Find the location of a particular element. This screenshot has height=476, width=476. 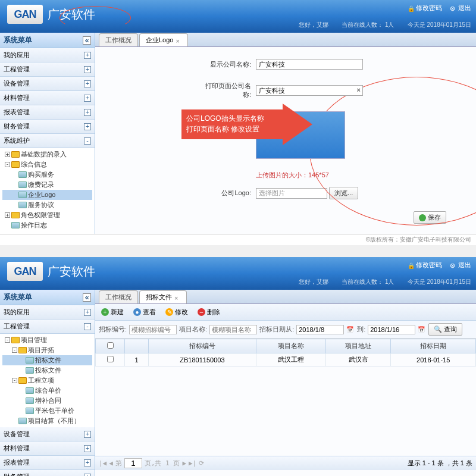

select-all-checkbox is located at coordinates (111, 345).